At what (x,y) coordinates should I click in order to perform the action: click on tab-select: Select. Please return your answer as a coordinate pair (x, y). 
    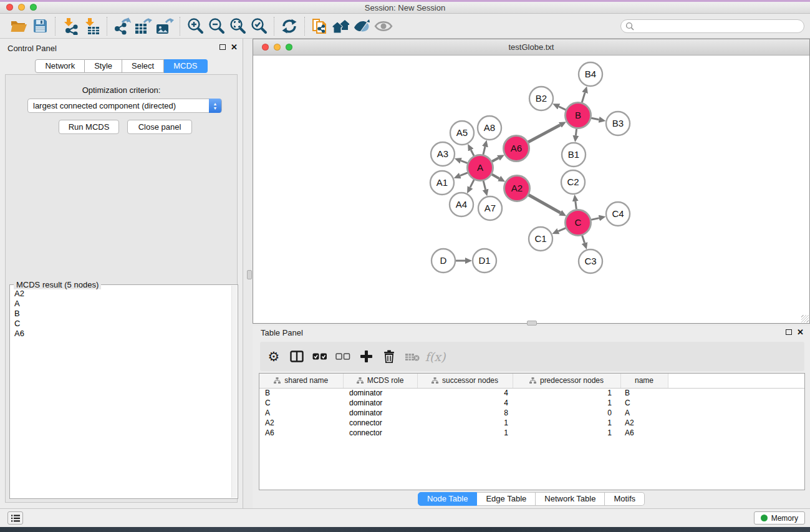
    Looking at the image, I should click on (143, 66).